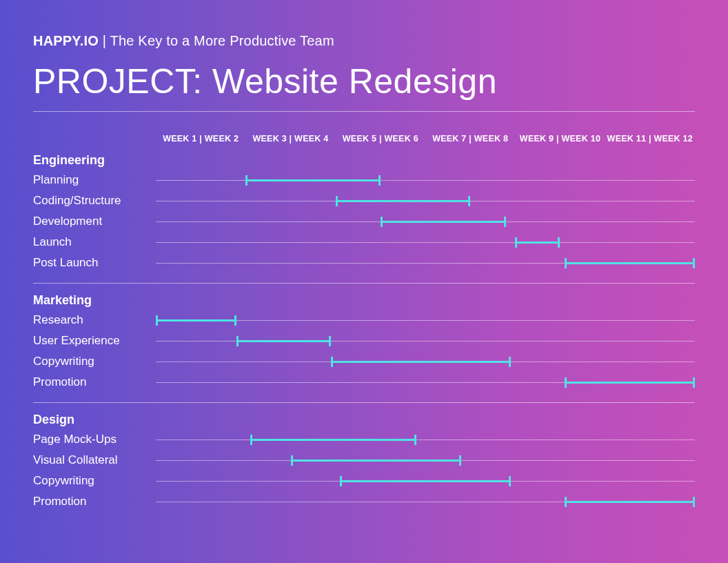 The image size is (728, 563). What do you see at coordinates (364, 81) in the screenshot?
I see `project-title: PROJECT: Website Redesign` at bounding box center [364, 81].